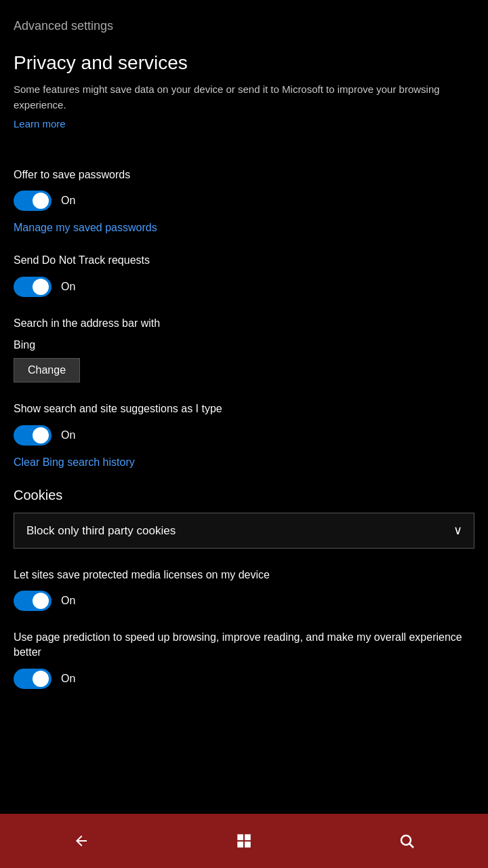 The image size is (488, 868). Describe the element at coordinates (244, 841) in the screenshot. I see `bottom-nav` at that location.